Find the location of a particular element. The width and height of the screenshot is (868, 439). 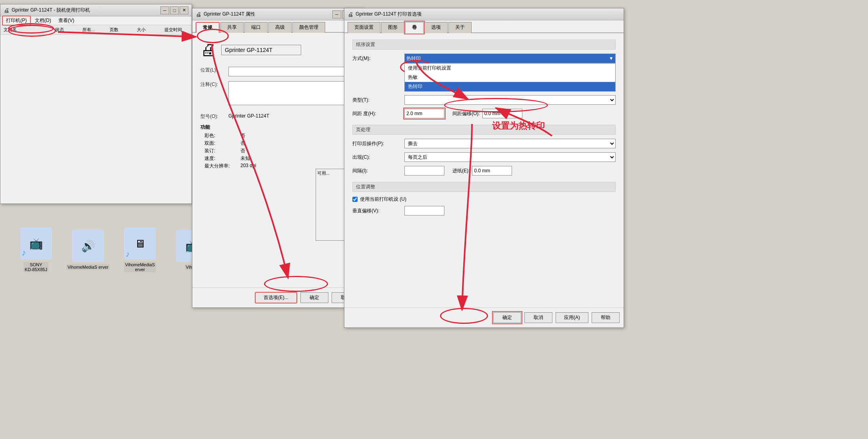

prefs-tab-options: 选项 is located at coordinates (436, 28).